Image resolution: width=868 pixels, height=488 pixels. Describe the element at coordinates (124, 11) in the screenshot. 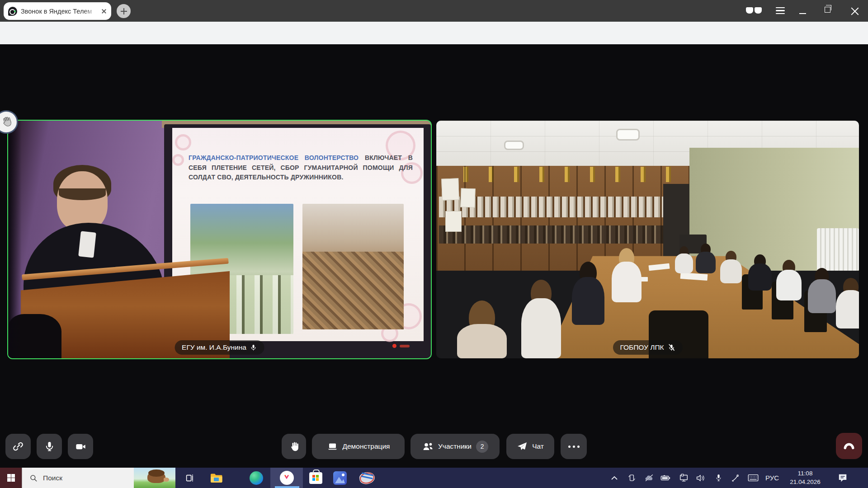

I see `new-tab-button` at that location.